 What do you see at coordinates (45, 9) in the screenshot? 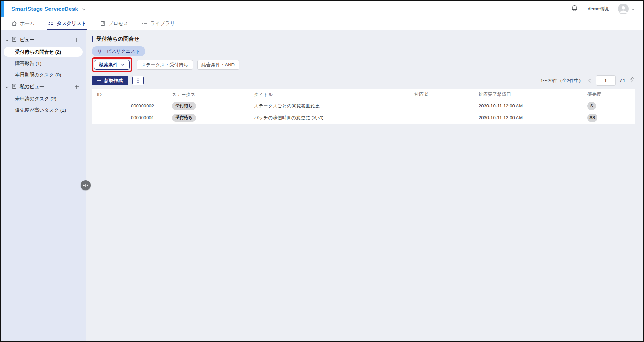
I see `brand-title: SmartStage ServiceDesk` at bounding box center [45, 9].